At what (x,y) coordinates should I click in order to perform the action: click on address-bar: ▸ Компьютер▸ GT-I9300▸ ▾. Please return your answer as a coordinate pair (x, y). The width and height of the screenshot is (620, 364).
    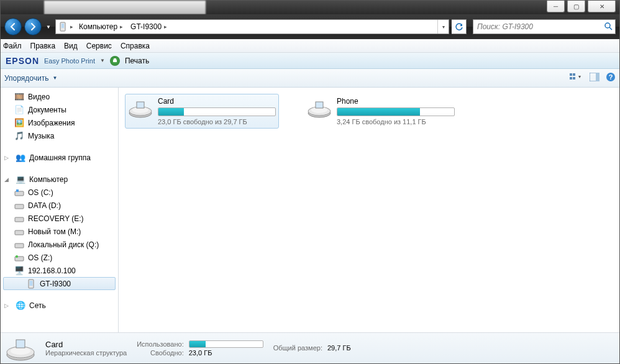
    Looking at the image, I should click on (252, 27).